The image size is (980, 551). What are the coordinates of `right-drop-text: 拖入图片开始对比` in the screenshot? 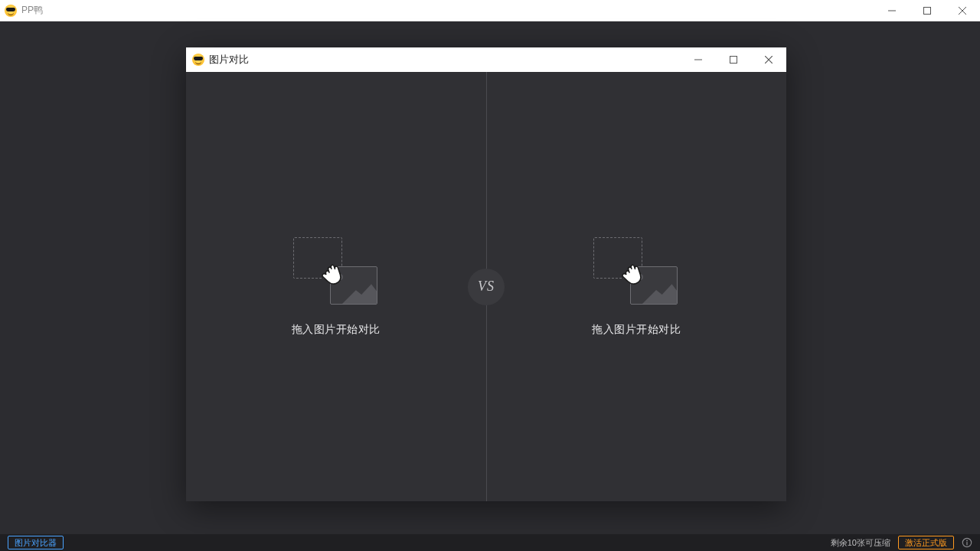 It's located at (636, 330).